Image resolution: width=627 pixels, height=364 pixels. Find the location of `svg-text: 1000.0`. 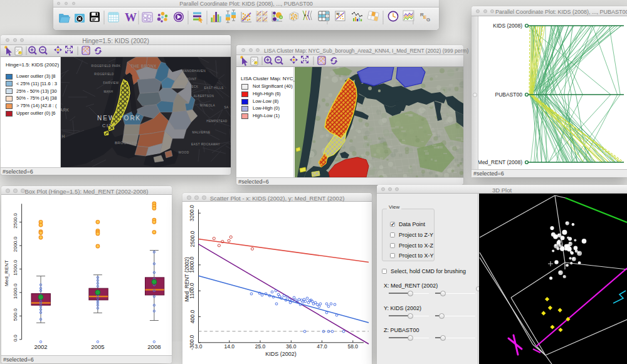

svg-text: 1000.0 is located at coordinates (15, 291).